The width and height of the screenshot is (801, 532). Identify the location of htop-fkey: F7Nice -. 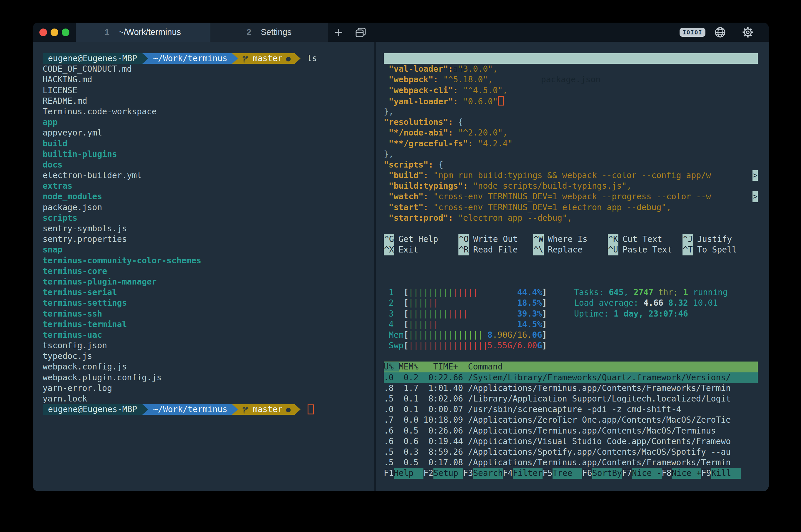
(641, 473).